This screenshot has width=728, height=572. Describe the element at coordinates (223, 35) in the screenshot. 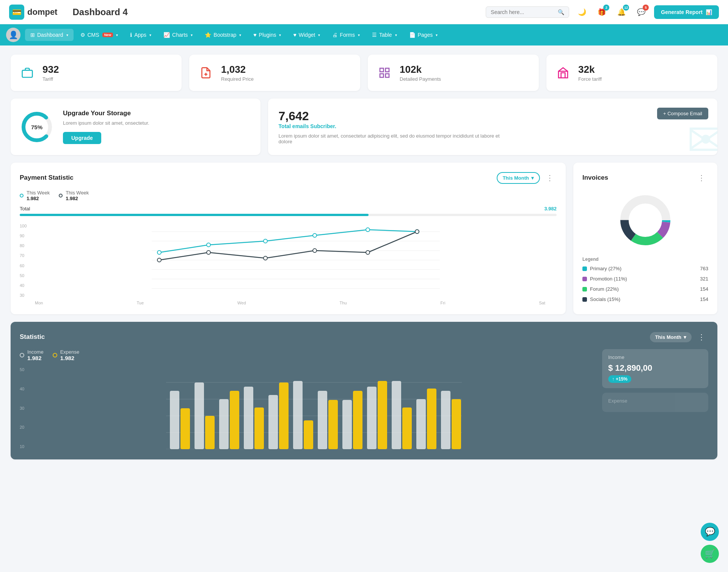

I see `nav-item-bootstrap: ⭐ Bootstrap ▾` at that location.